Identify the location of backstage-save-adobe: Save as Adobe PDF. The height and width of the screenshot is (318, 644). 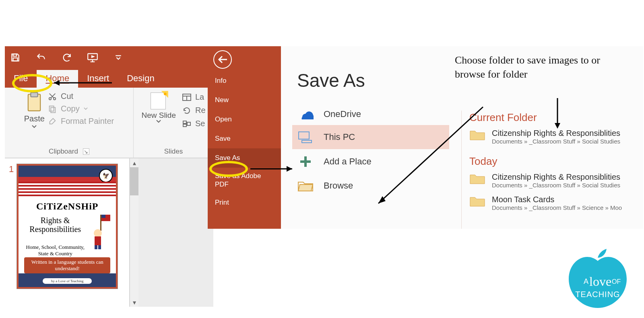
(244, 180).